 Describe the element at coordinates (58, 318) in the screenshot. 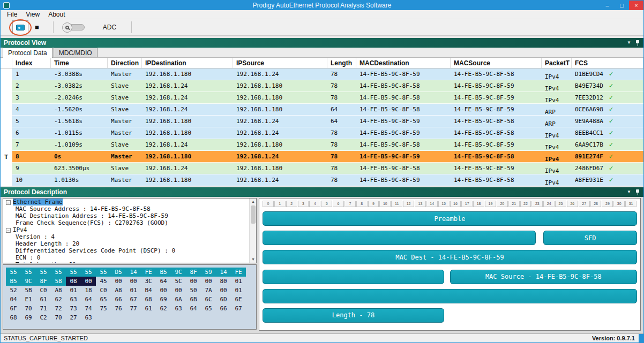

I see `hex-byte: 70` at that location.